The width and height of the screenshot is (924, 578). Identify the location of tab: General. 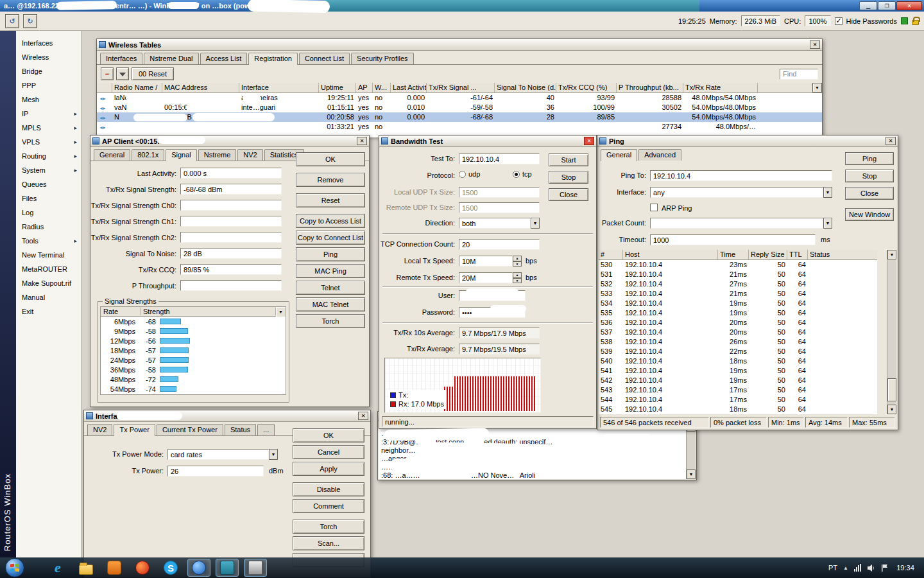
(112, 155).